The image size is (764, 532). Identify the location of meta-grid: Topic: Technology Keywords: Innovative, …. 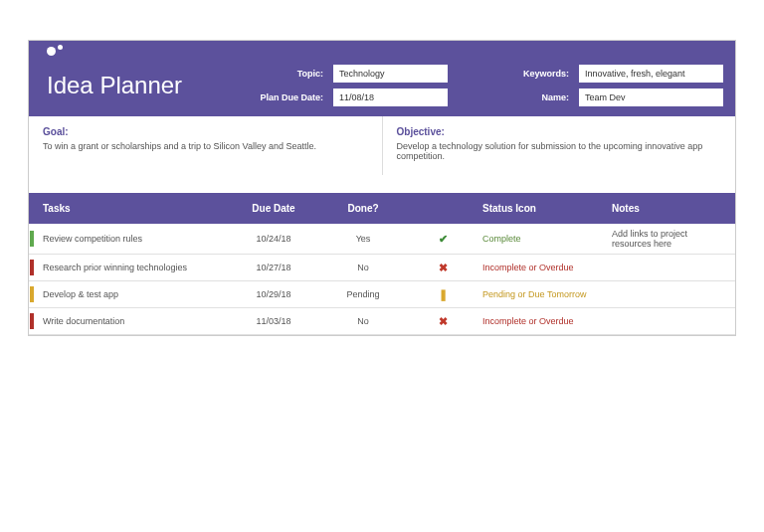
(489, 86).